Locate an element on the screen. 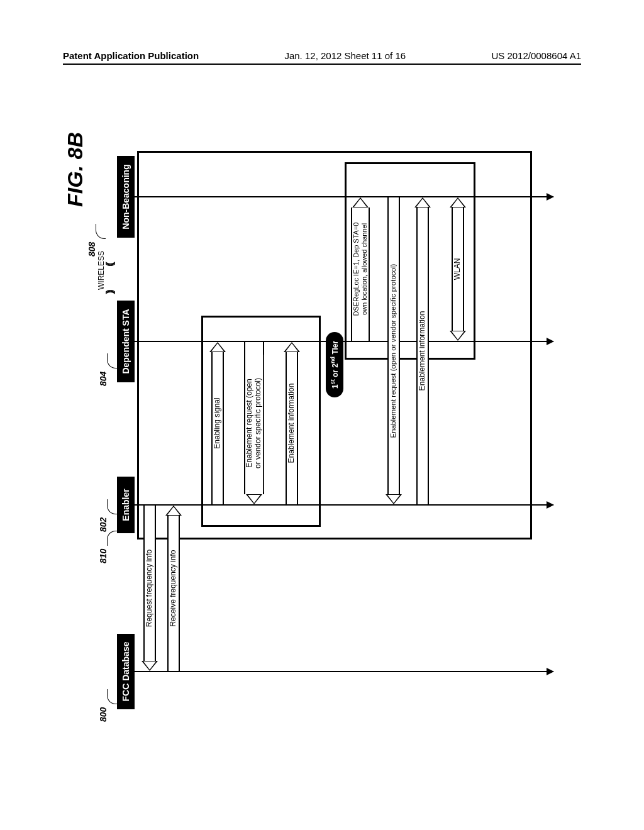 Image resolution: width=644 pixels, height=830 pixels. ref-804: 804 is located at coordinates (103, 379).